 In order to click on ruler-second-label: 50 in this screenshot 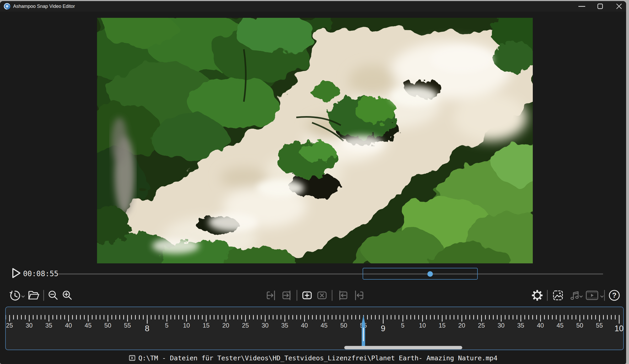, I will do `click(108, 325)`.